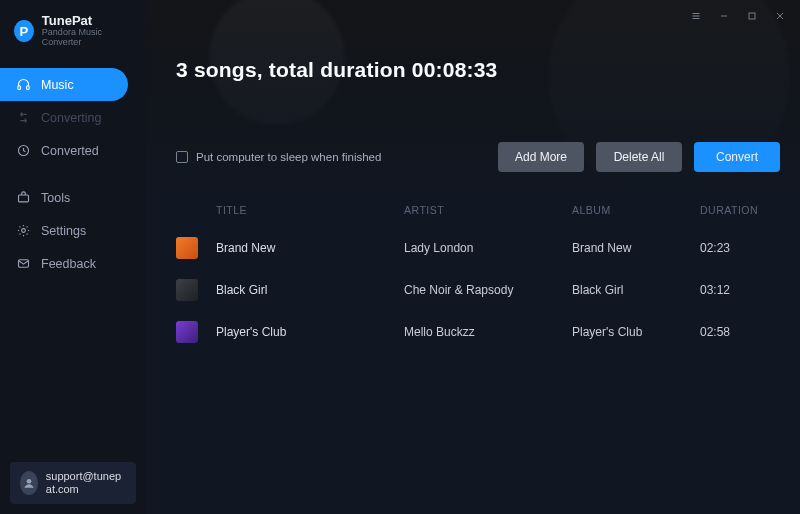 This screenshot has height=514, width=800. What do you see at coordinates (740, 290) in the screenshot?
I see `cell-duration: 03:12` at bounding box center [740, 290].